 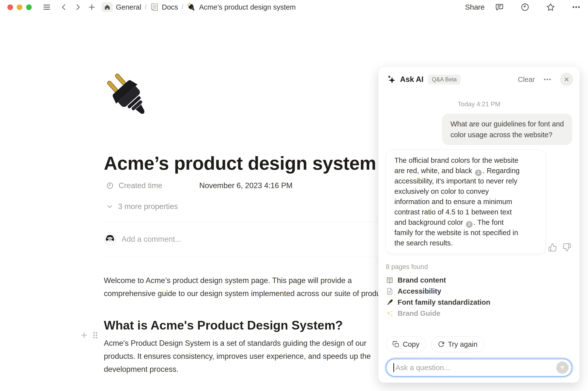 What do you see at coordinates (170, 7) in the screenshot?
I see `breadcrumb-label: Docs` at bounding box center [170, 7].